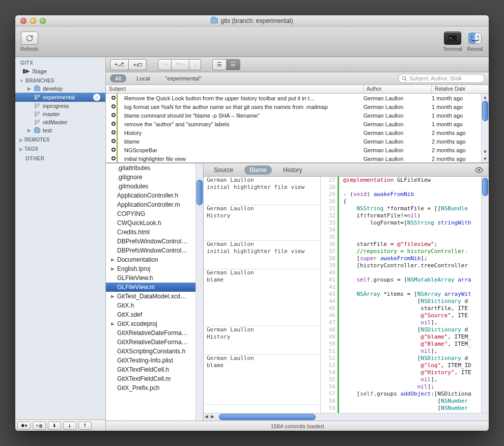 This screenshot has width=504, height=446. What do you see at coordinates (346, 416) in the screenshot?
I see `code-hscrollbar: ◀ ▶` at bounding box center [346, 416].